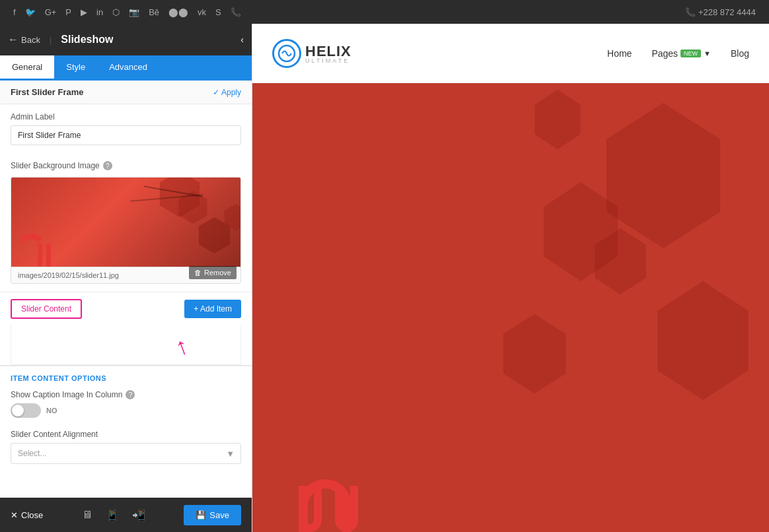  I want to click on item-options-section: ITEM CONTENT OPTIONS Show Caption Image …, so click(126, 418).